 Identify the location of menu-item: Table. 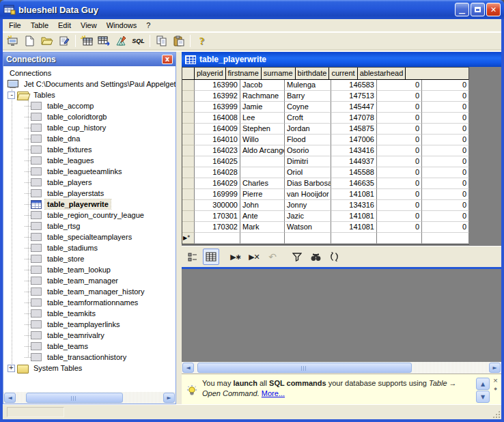
(40, 25).